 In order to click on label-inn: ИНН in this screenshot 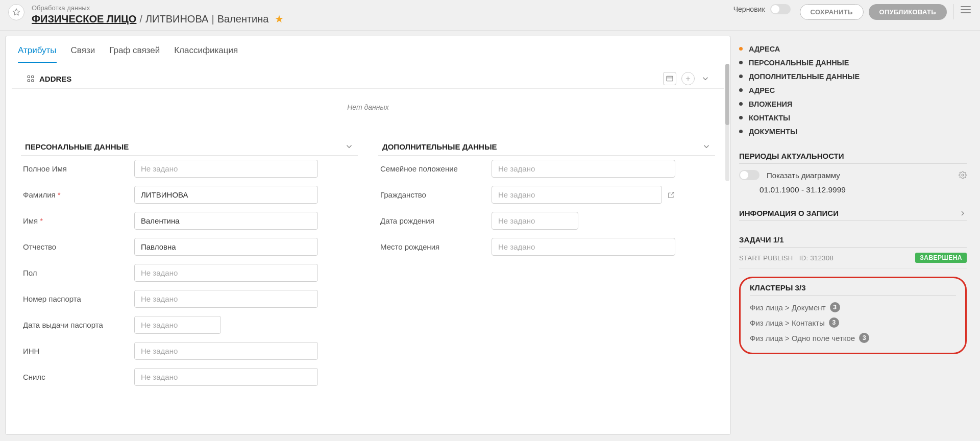, I will do `click(74, 351)`.